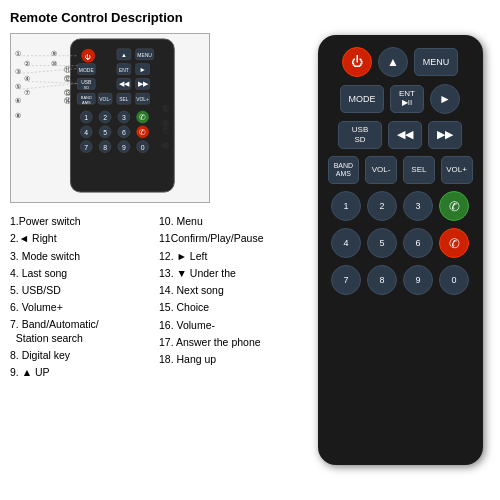  Describe the element at coordinates (230, 273) in the screenshot. I see `desc-13: 13. ▼ Under the` at that location.